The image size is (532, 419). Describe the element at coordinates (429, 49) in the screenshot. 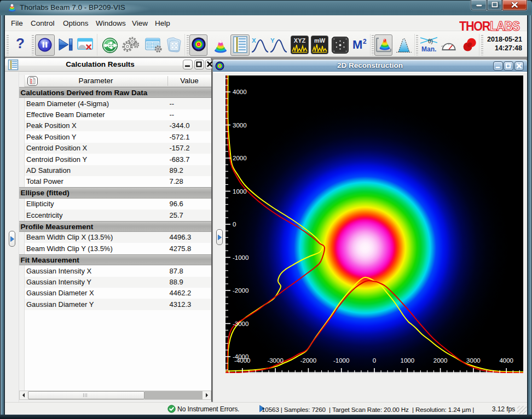

I see `svg-text: Man.` at that location.